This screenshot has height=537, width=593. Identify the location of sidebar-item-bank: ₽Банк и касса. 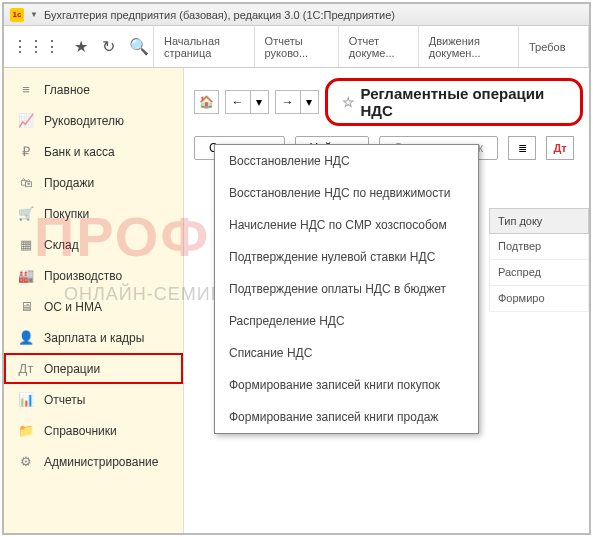
(94, 152).